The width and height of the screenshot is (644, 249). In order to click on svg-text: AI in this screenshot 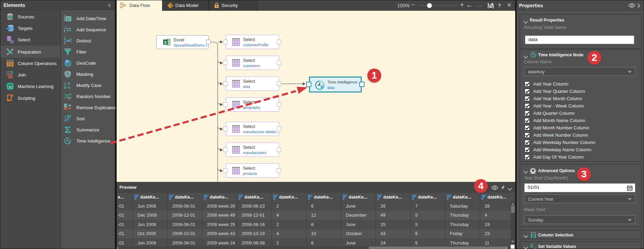, I will do `click(10, 87)`.